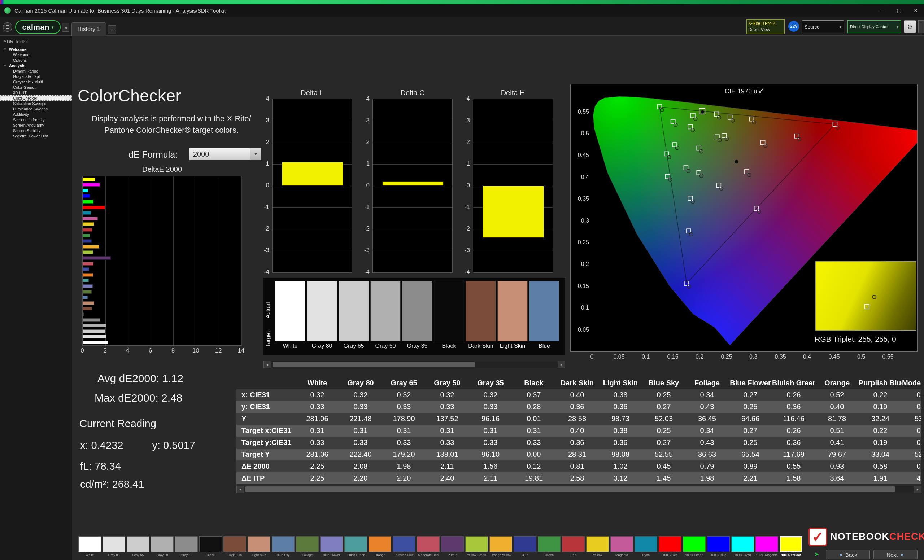  Describe the element at coordinates (570, 490) in the screenshot. I see `table-scrollbar-thumb` at that location.